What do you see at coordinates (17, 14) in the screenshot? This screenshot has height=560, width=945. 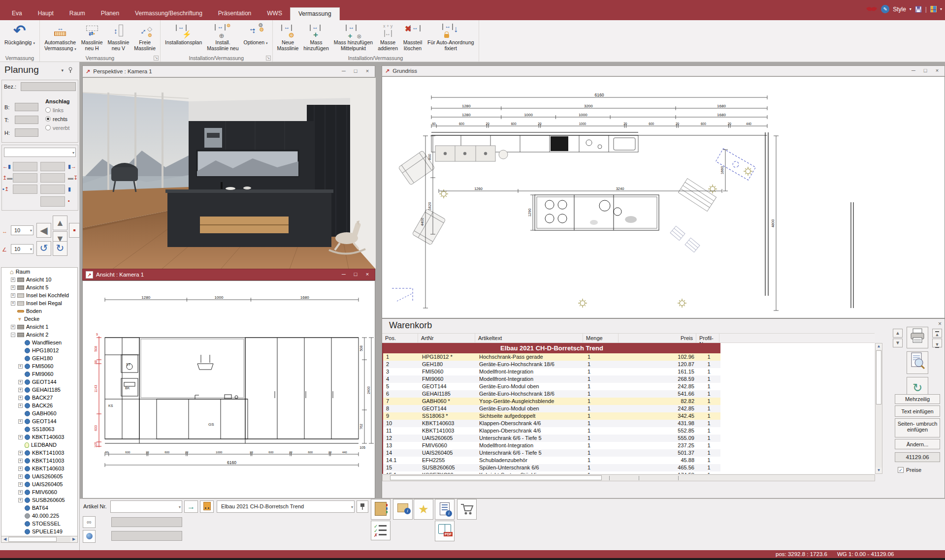 I see `menu-tab-eva: Eva` at bounding box center [17, 14].